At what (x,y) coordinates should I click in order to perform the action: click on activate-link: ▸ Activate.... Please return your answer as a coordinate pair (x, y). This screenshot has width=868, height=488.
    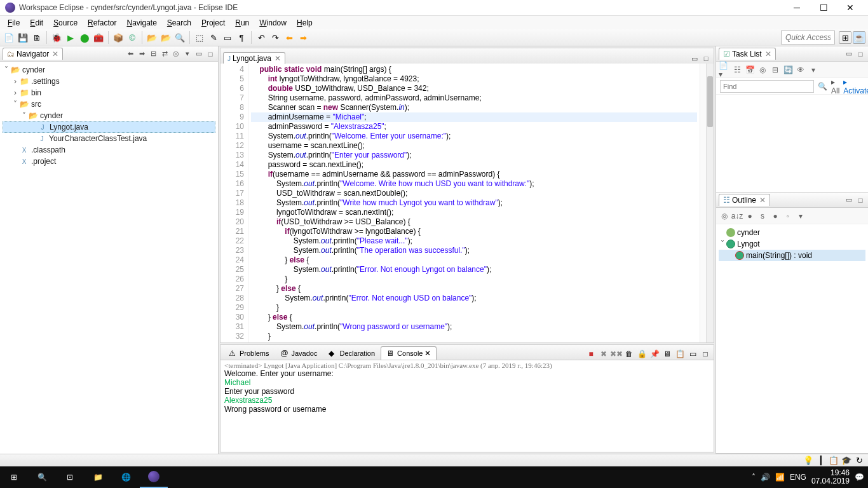
    Looking at the image, I should click on (855, 86).